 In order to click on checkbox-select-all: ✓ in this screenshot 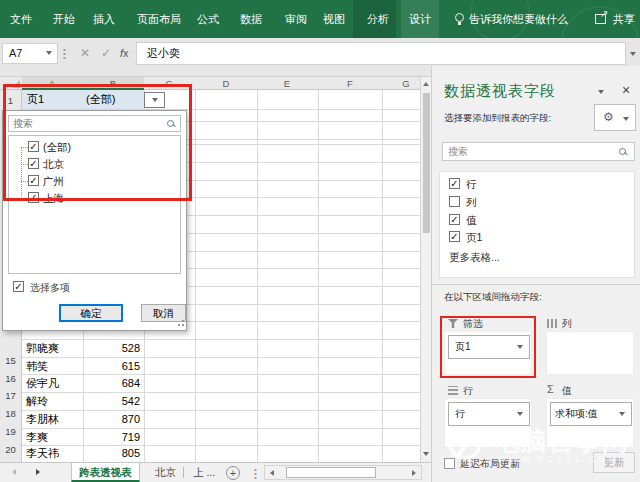, I will do `click(34, 146)`.